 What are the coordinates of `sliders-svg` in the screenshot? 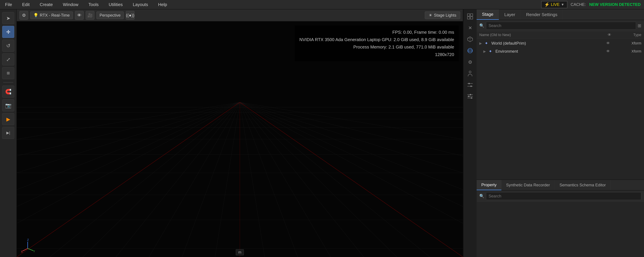 It's located at (470, 85).